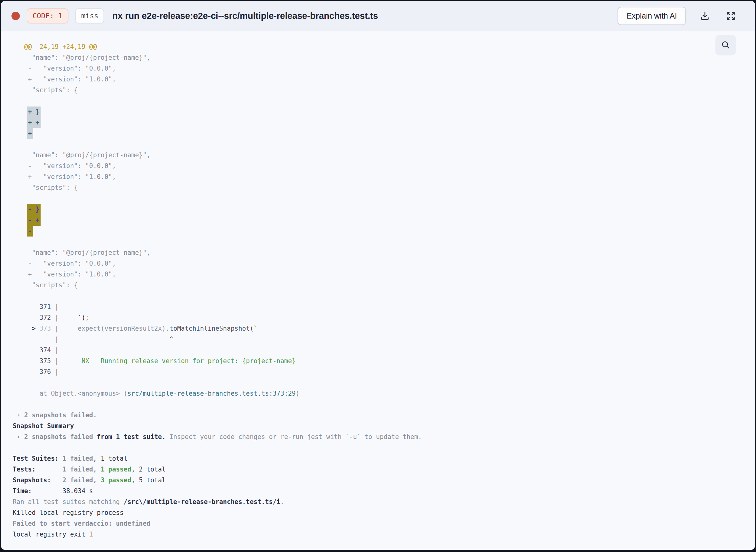 Image resolution: width=756 pixels, height=552 pixels. What do you see at coordinates (70, 394) in the screenshot?
I see `log-segment: at Object.<anonymous> (` at bounding box center [70, 394].